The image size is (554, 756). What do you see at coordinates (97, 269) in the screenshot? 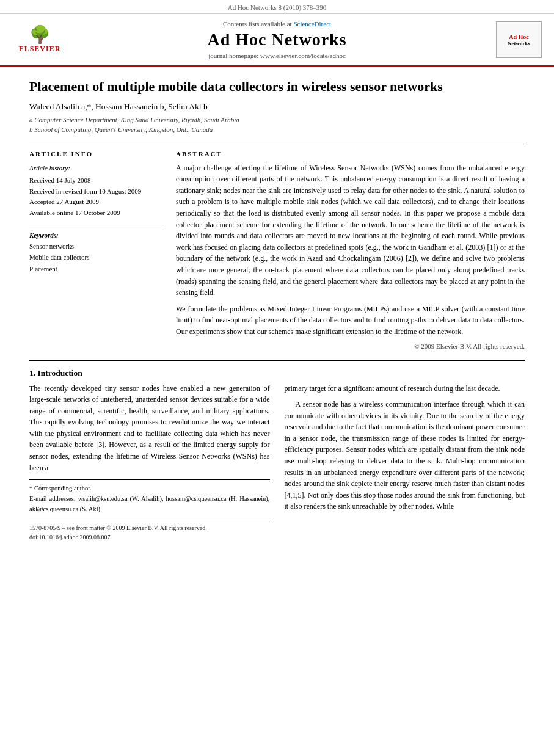
I see `keyword-3: Placement` at bounding box center [97, 269].